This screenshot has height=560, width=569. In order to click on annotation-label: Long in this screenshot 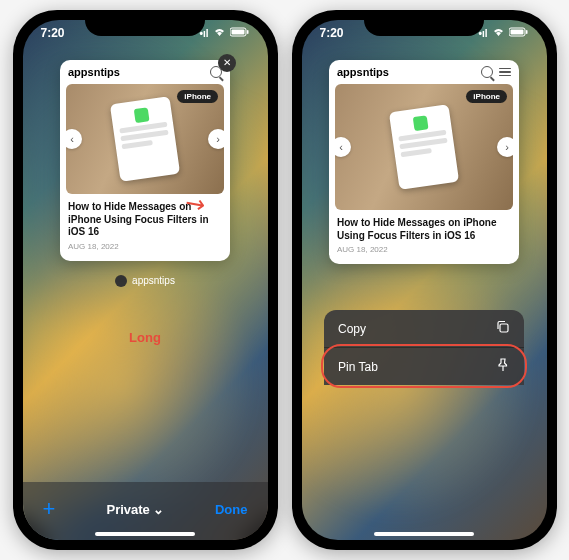, I will do `click(145, 338)`.